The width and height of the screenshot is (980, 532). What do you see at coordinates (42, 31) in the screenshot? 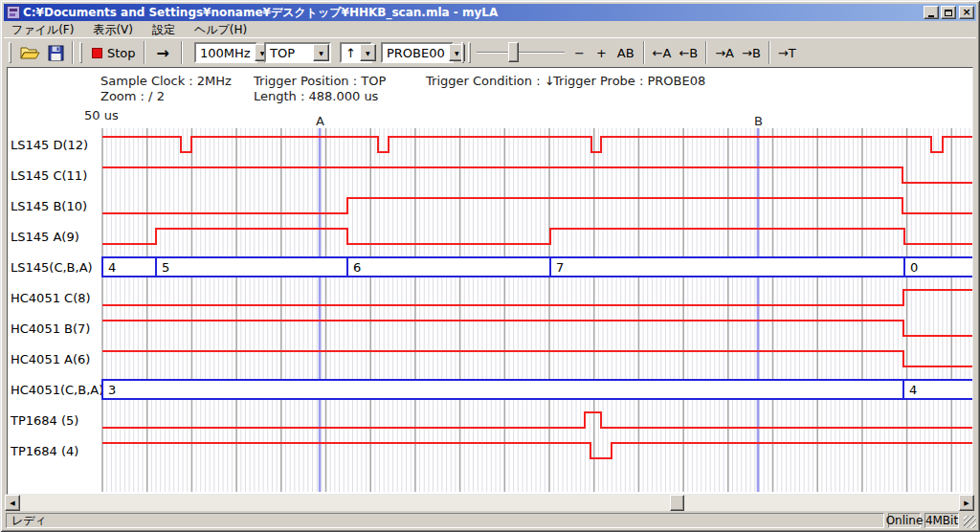
I see `menu-file: ファイル(F)` at bounding box center [42, 31].